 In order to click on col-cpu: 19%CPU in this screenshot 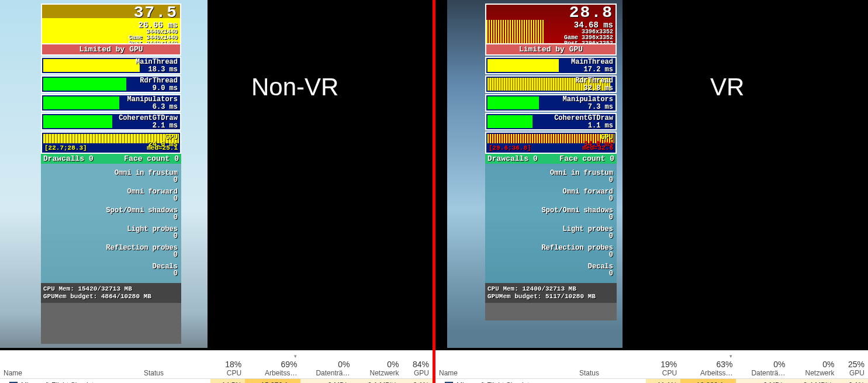, I will do `click(663, 365)`.